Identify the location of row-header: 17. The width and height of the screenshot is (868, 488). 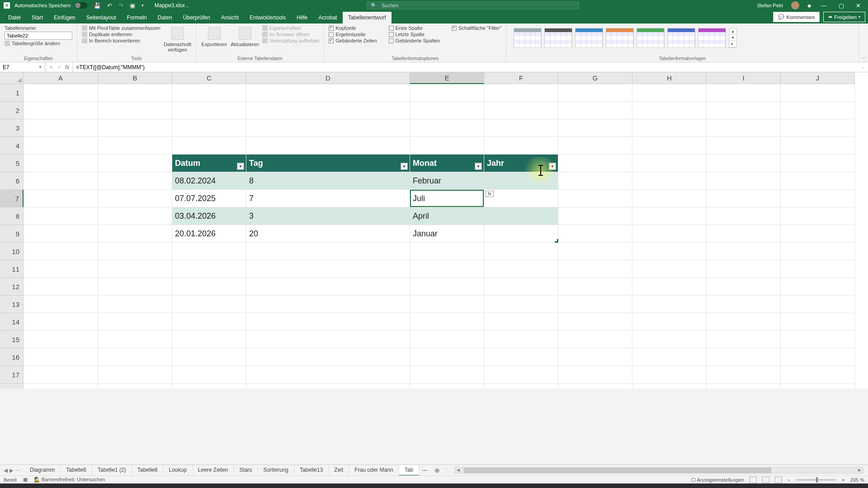
(12, 375).